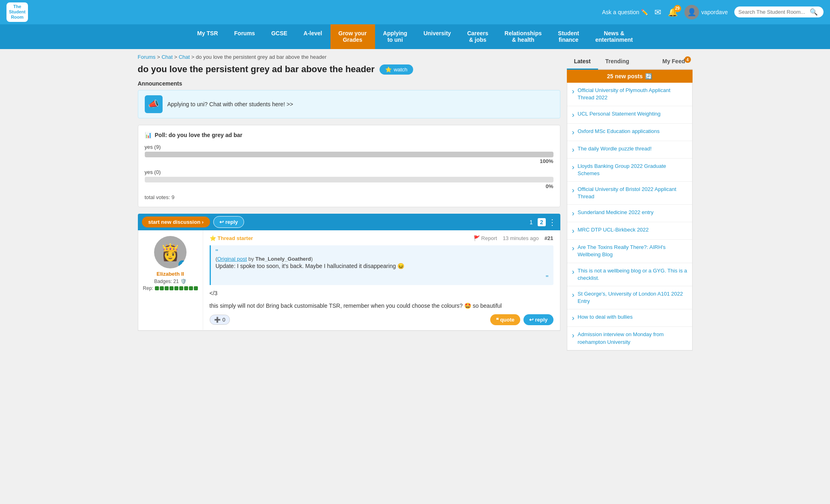  Describe the element at coordinates (229, 222) in the screenshot. I see `toolbar-reply-button: ↩ reply` at that location.